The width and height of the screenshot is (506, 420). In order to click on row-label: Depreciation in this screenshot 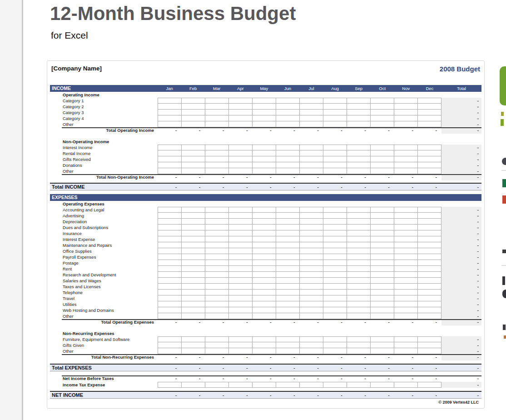, I will do `click(104, 222)`.